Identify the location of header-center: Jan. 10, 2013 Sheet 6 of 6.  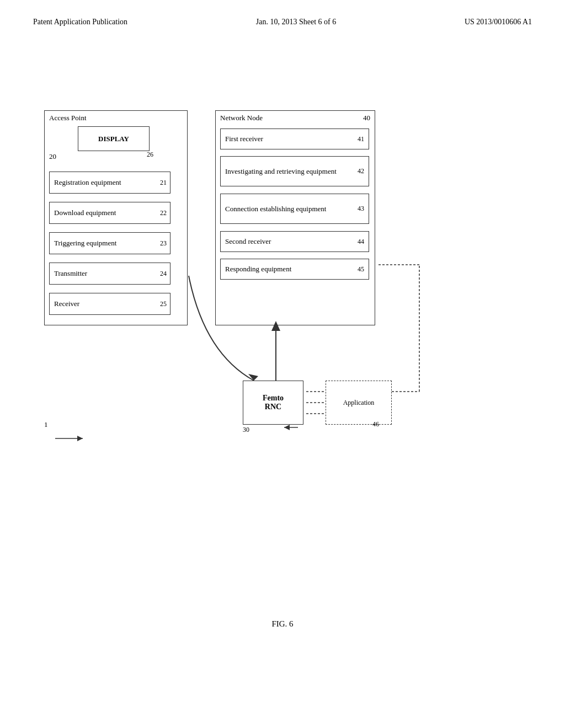
(296, 22).